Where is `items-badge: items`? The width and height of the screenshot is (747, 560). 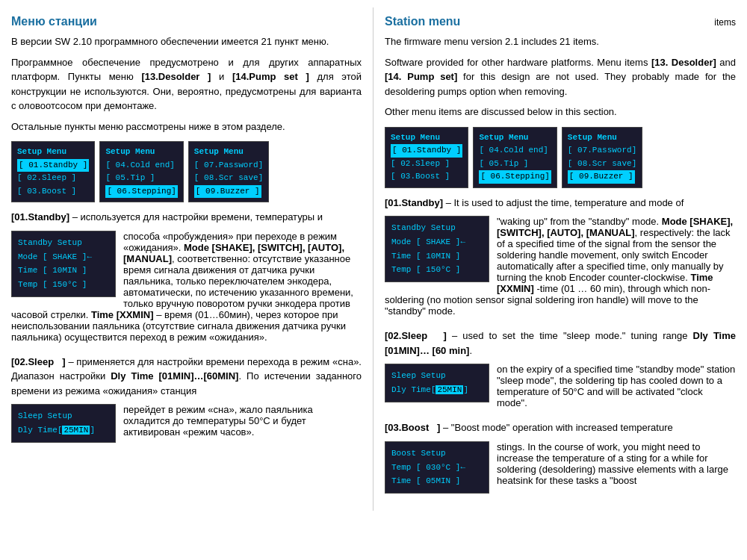
items-badge: items is located at coordinates (725, 22).